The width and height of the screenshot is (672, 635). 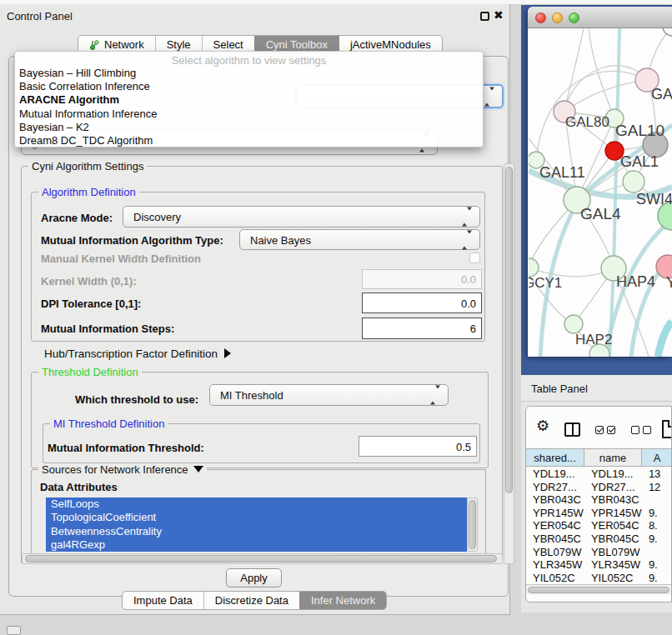 What do you see at coordinates (108, 423) in the screenshot?
I see `mi-threshold-definition-title: MI Threshold Definition` at bounding box center [108, 423].